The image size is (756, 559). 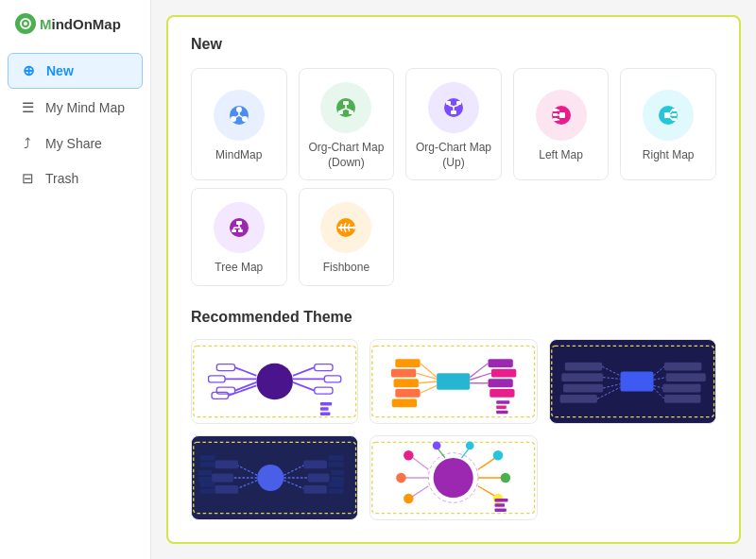 What do you see at coordinates (668, 115) in the screenshot?
I see `rightmap-icon-circle` at bounding box center [668, 115].